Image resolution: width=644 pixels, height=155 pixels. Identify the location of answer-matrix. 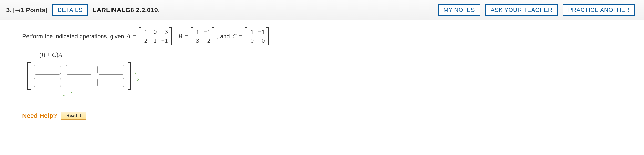
(79, 76).